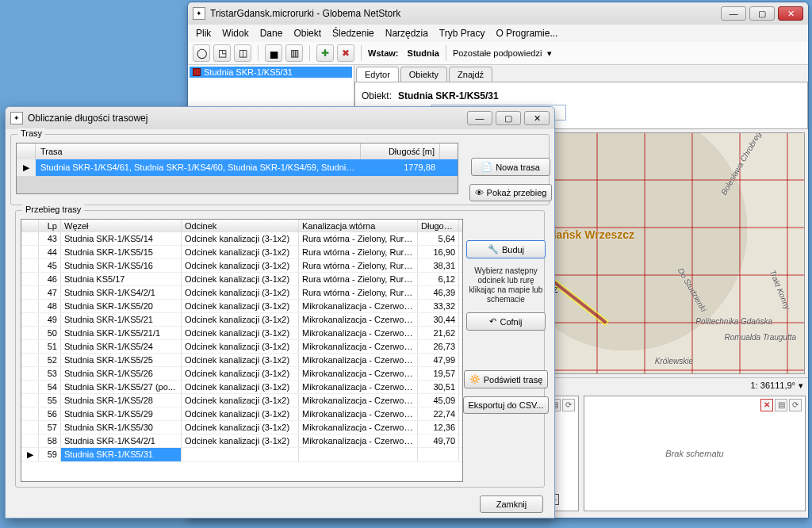 The image size is (812, 528). I want to click on table-row: 52Studnia SKR-1/KS5/25Odcinek kanalizacj…, so click(242, 360).